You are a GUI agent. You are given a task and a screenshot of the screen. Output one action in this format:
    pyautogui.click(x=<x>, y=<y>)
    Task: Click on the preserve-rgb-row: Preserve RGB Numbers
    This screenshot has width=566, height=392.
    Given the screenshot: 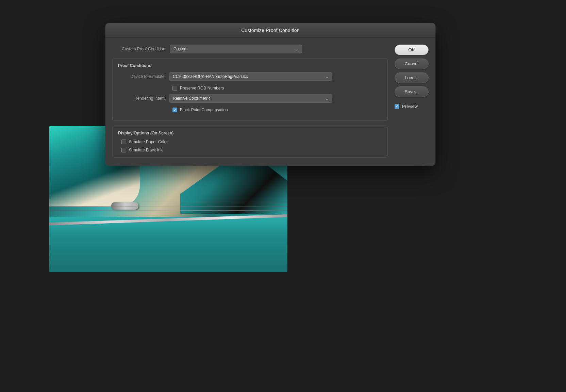 What is the action you would take?
    pyautogui.click(x=250, y=88)
    